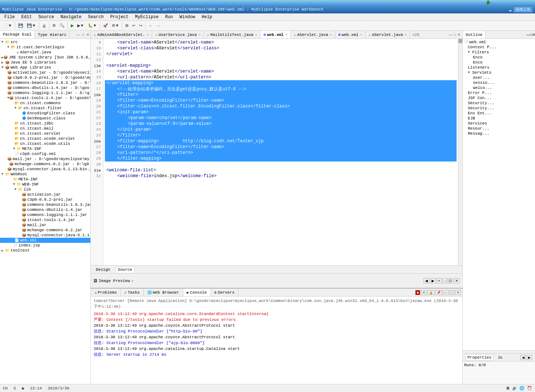 This screenshot has width=535, height=392. I want to click on tree-item-lib-act: 📦 activation.jar, so click(45, 195).